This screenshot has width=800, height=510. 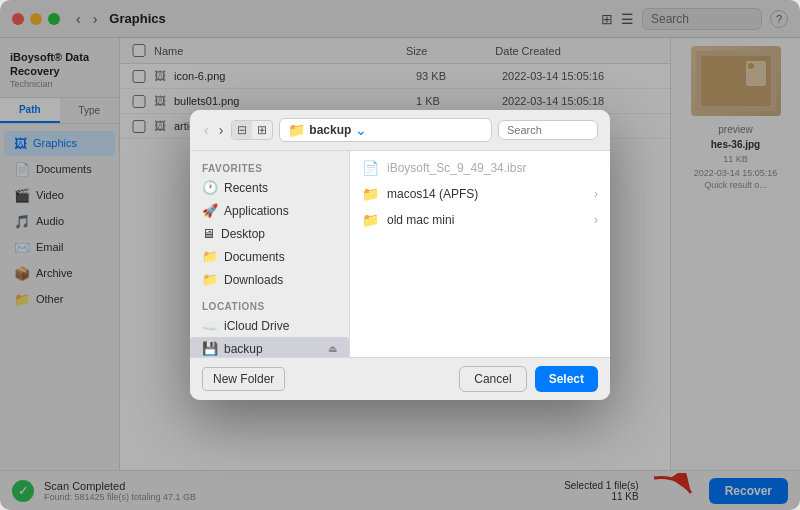 What do you see at coordinates (270, 234) in the screenshot?
I see `dialog-sidebar-item-desktop: 🖥 Desktop` at bounding box center [270, 234].